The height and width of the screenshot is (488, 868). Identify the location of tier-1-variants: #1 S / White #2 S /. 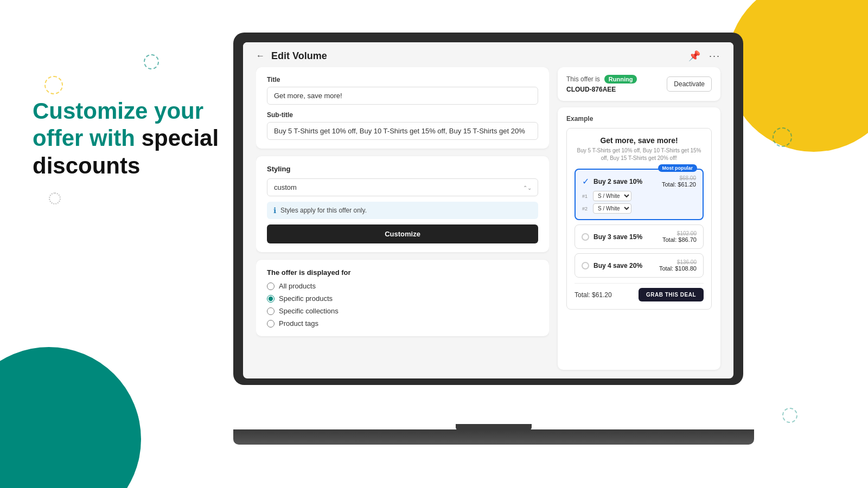
(639, 202).